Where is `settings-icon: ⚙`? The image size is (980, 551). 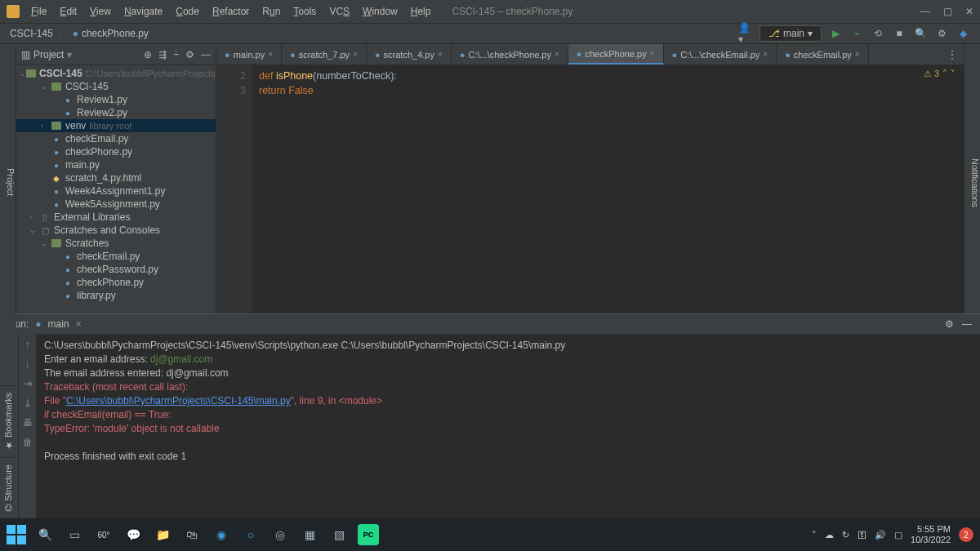 settings-icon: ⚙ is located at coordinates (942, 33).